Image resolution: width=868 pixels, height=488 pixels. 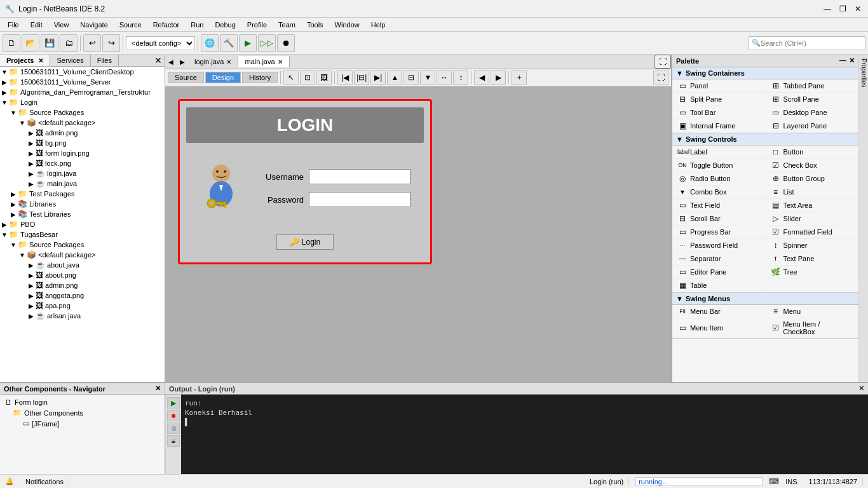 What do you see at coordinates (248, 43) in the screenshot?
I see `run-button: ▶` at bounding box center [248, 43].